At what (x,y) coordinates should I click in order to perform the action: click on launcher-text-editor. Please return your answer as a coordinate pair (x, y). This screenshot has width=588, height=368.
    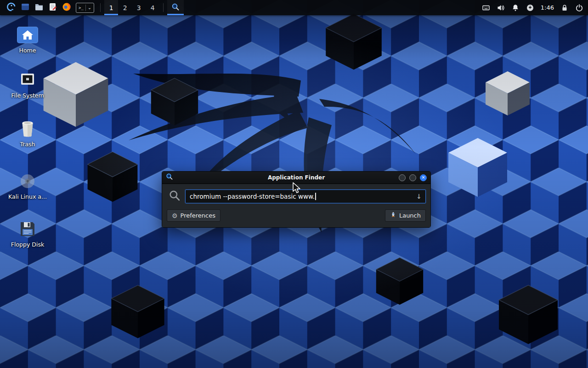
    Looking at the image, I should click on (53, 7).